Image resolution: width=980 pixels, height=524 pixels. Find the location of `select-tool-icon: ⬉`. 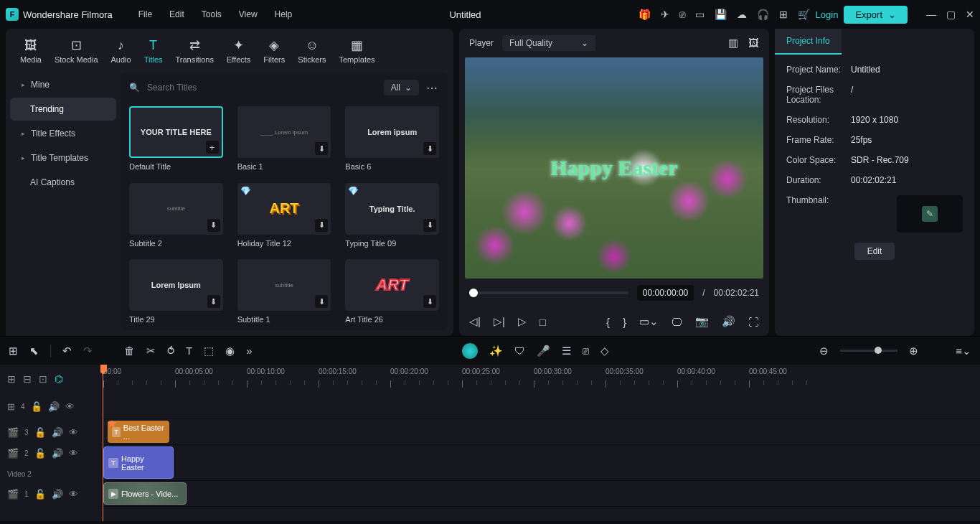

select-tool-icon: ⬉ is located at coordinates (34, 351).